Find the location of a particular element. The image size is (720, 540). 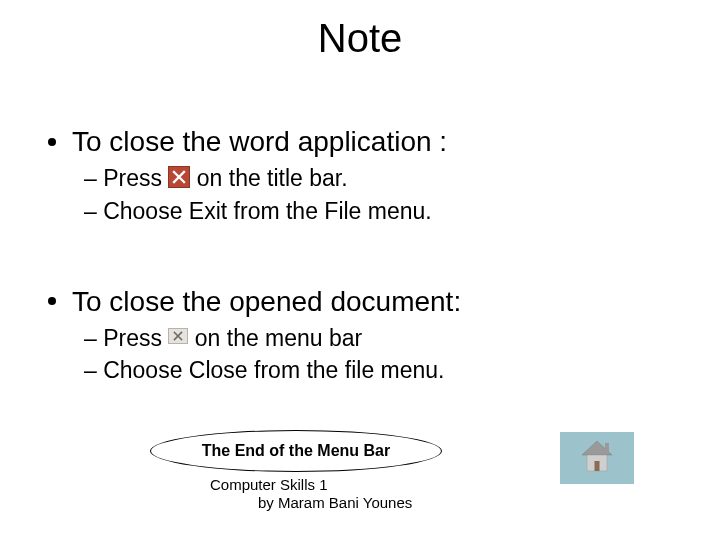

footer-line2: by Maram Bani Younes is located at coordinates (311, 503).